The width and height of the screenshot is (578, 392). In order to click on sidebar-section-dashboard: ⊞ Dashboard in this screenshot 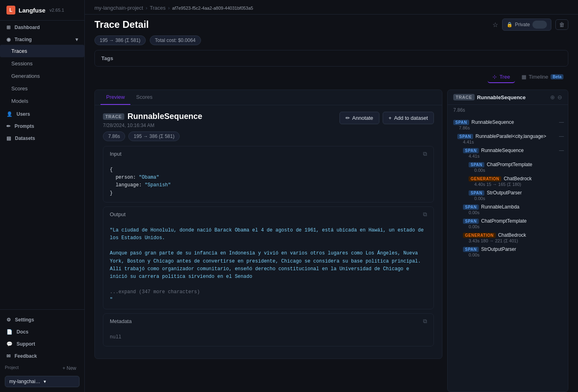, I will do `click(42, 27)`.